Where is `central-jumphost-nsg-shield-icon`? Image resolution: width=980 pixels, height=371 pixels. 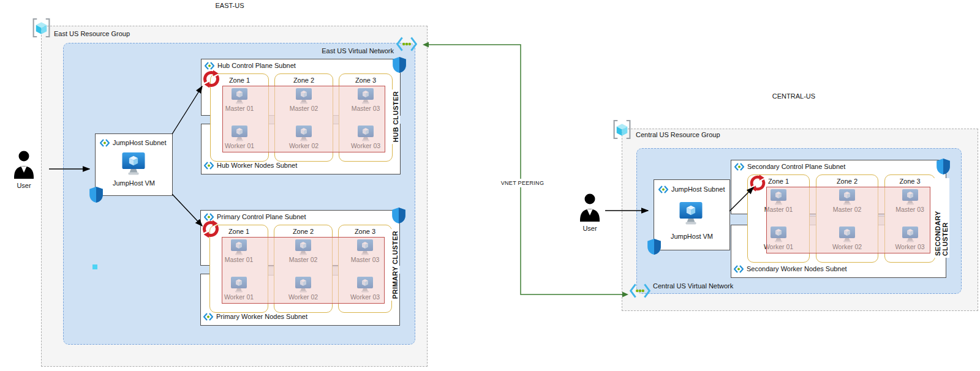 central-jumphost-nsg-shield-icon is located at coordinates (654, 247).